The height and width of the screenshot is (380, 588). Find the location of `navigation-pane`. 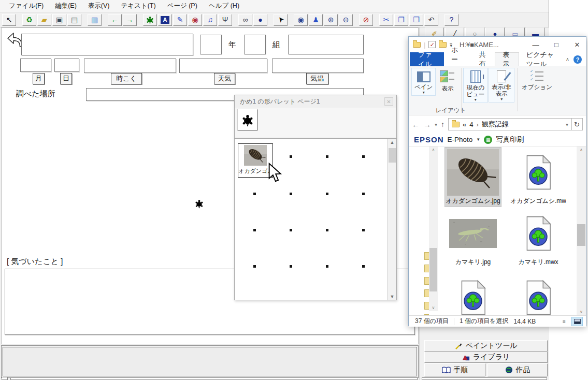

navigation-pane is located at coordinates (419, 231).